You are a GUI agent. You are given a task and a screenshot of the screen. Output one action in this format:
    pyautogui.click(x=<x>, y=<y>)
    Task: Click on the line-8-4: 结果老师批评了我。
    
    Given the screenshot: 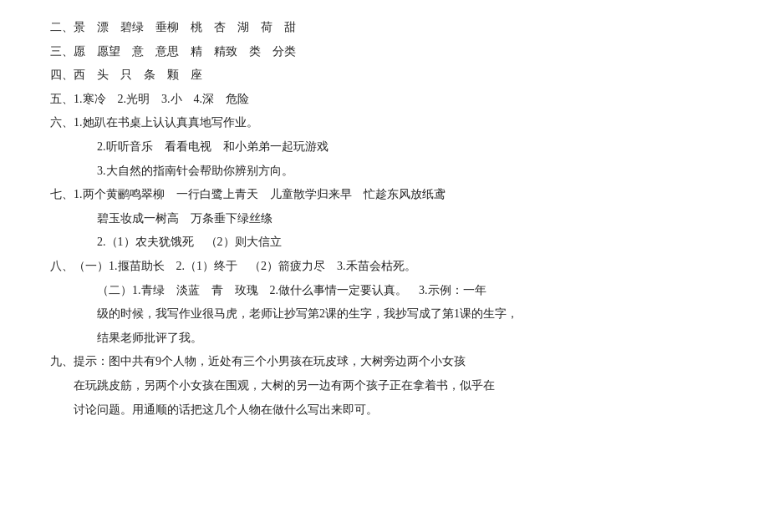 What is the action you would take?
    pyautogui.click(x=408, y=339)
    